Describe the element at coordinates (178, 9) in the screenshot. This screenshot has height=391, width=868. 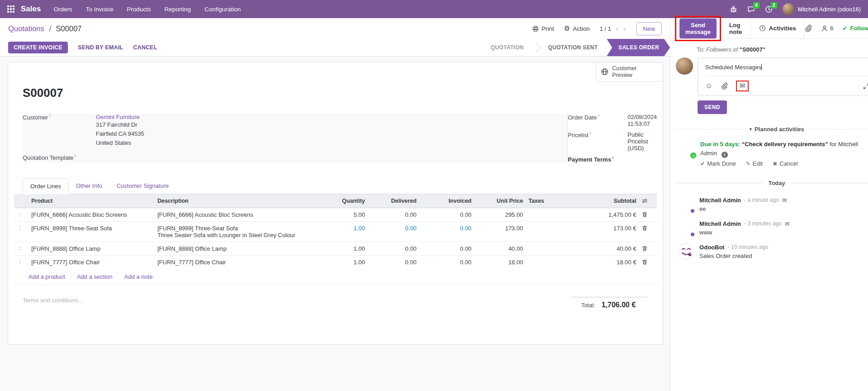
I see `menu-reporting: Reporting` at that location.